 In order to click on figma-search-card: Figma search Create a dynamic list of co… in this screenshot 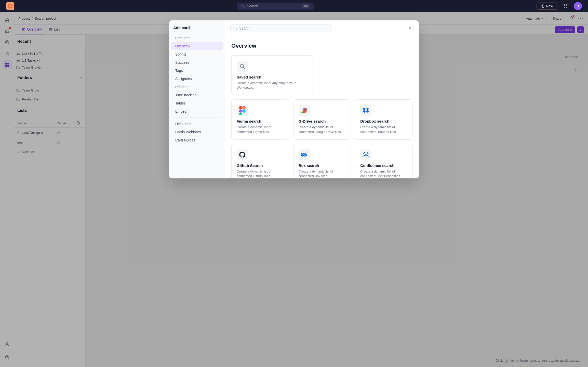, I will do `click(260, 119)`.